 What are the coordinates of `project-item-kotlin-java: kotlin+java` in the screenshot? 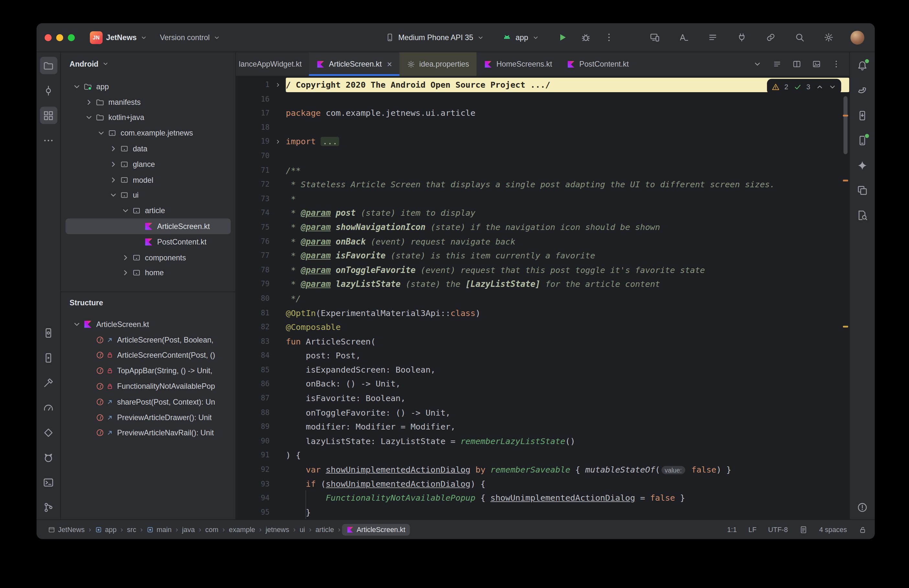 It's located at (148, 118).